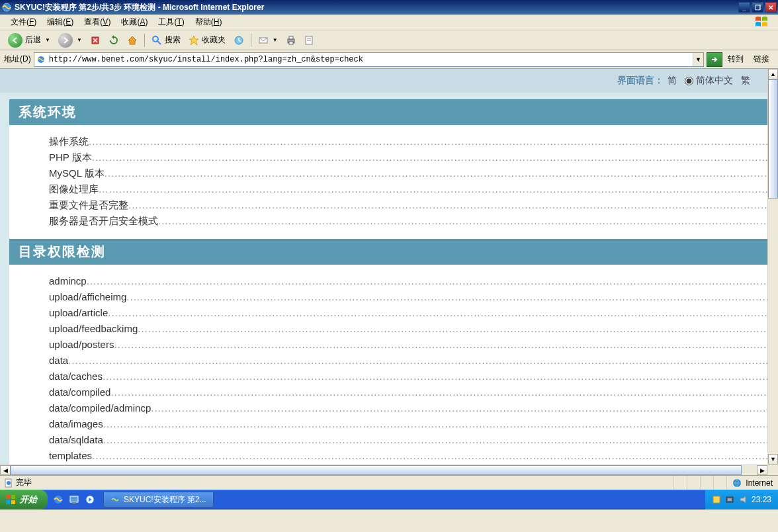 The width and height of the screenshot is (778, 532). I want to click on scroll-thumb-v, so click(773, 139).